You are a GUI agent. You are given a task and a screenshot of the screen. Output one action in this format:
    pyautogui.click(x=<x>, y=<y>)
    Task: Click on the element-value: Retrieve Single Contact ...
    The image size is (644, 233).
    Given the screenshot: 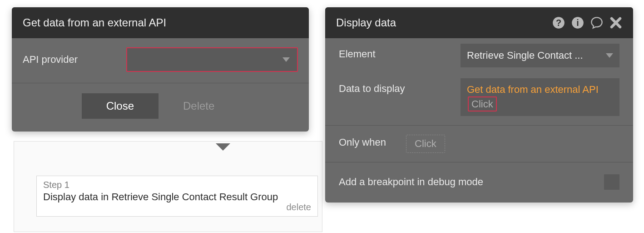 What is the action you would take?
    pyautogui.click(x=525, y=56)
    